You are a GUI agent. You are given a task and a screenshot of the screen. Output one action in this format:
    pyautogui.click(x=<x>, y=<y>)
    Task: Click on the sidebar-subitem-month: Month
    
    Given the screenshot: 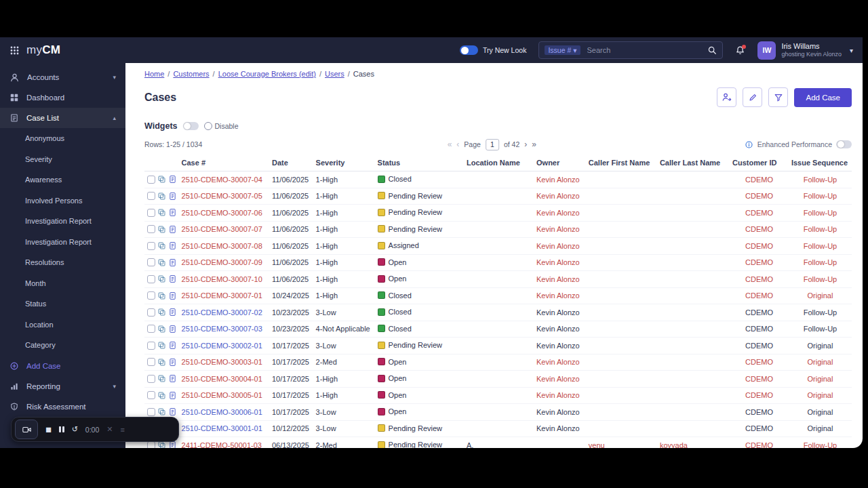 What is the action you would take?
    pyautogui.click(x=62, y=283)
    